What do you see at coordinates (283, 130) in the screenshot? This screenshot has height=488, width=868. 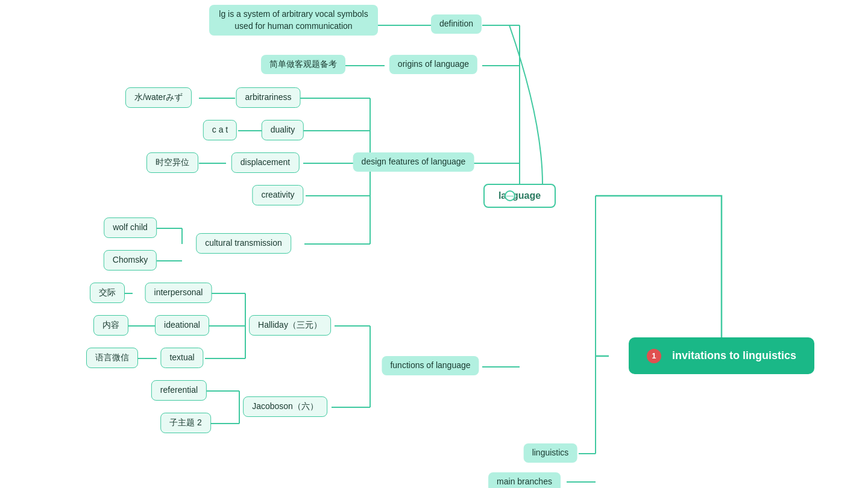 I see `node-duality: duality` at bounding box center [283, 130].